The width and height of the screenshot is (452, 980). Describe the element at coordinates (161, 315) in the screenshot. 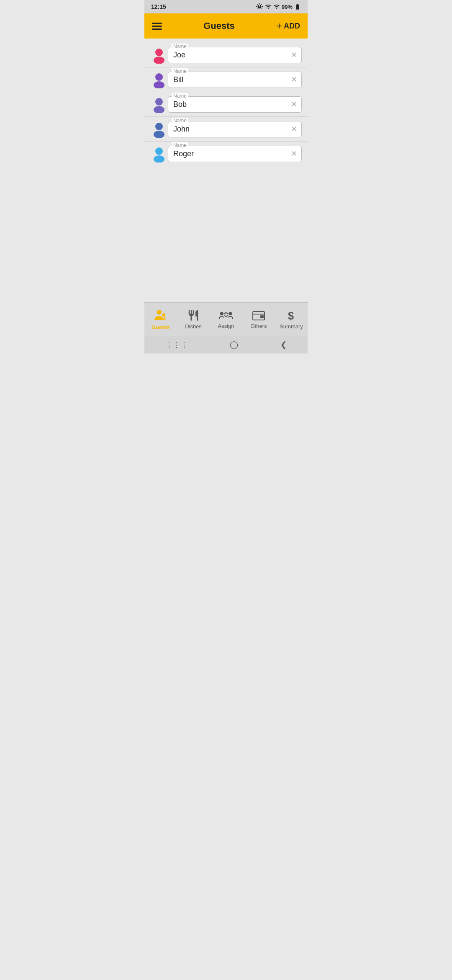

I see `guests-nav-icon` at that location.